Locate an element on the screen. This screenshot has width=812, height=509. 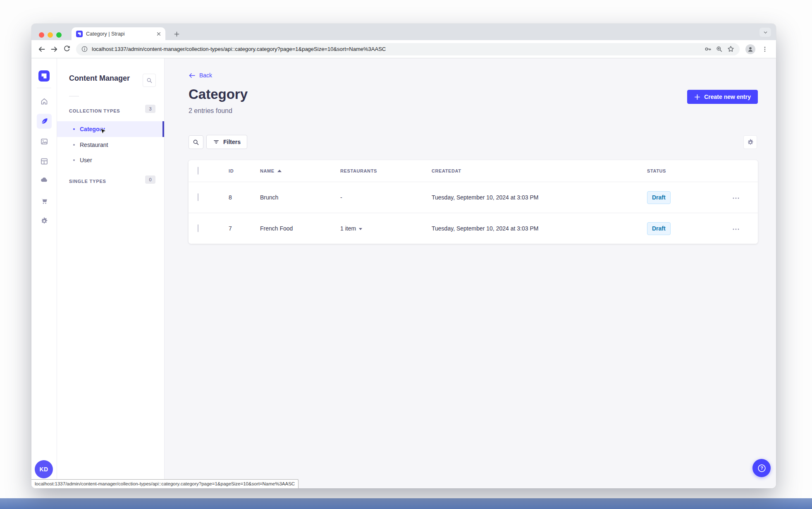
chevron-down-icon is located at coordinates (361, 229).